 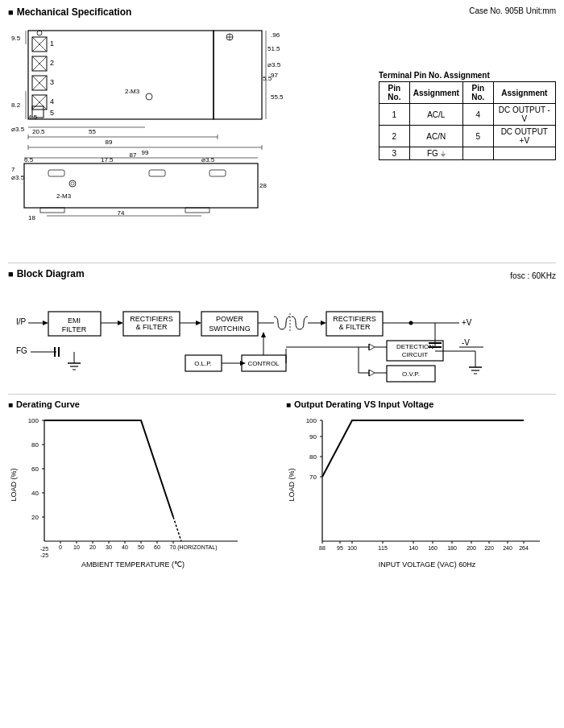 I want to click on dim-17_5: 17.5, so click(x=107, y=159).